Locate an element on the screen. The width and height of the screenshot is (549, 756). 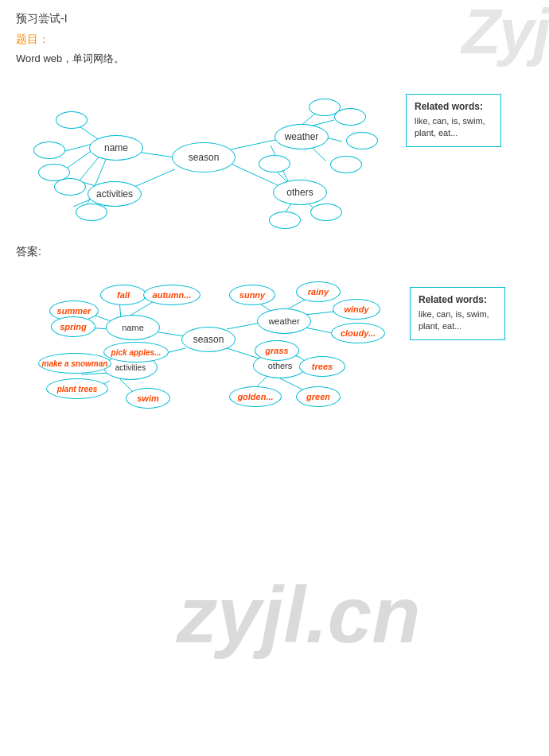
page-title: 预习尝试-I is located at coordinates (274, 19).